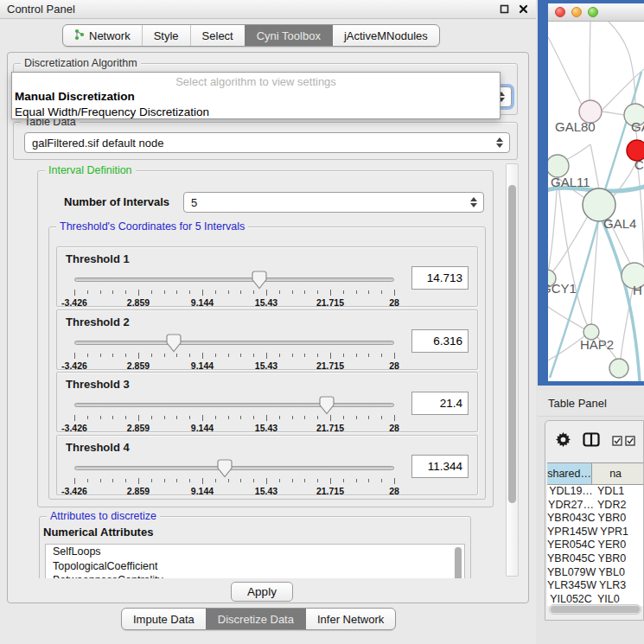 Image resolution: width=644 pixels, height=644 pixels. What do you see at coordinates (595, 519) in the screenshot?
I see `table-row: YBR043CYBR0` at bounding box center [595, 519].